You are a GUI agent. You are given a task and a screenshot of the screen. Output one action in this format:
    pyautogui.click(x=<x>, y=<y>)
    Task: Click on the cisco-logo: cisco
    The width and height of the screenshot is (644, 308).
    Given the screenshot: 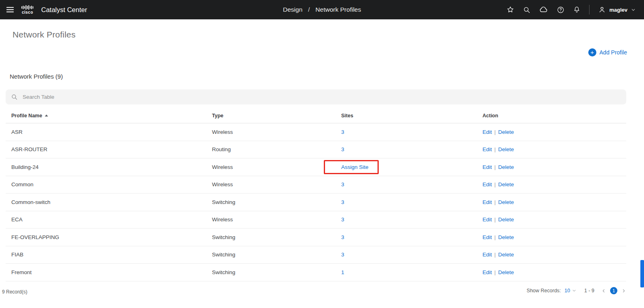 What is the action you would take?
    pyautogui.click(x=27, y=10)
    